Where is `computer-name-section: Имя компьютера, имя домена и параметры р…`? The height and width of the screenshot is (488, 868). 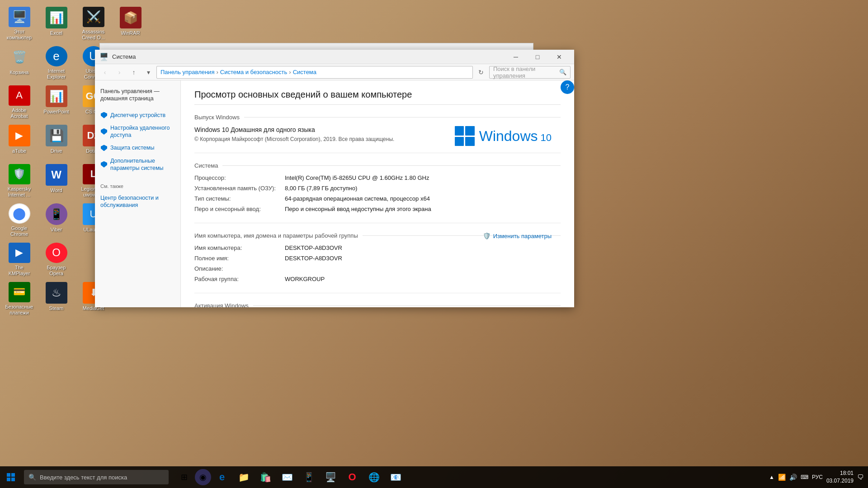
computer-name-section: Имя компьютера, имя домена и параметры р… is located at coordinates (377, 263).